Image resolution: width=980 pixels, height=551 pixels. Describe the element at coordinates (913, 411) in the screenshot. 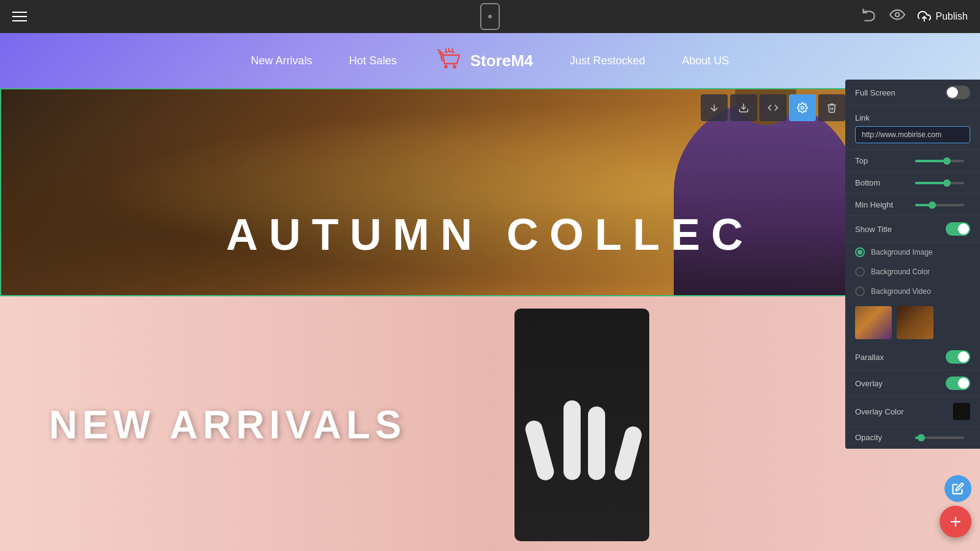

I see `overlay-color-row: Overlay Color` at that location.